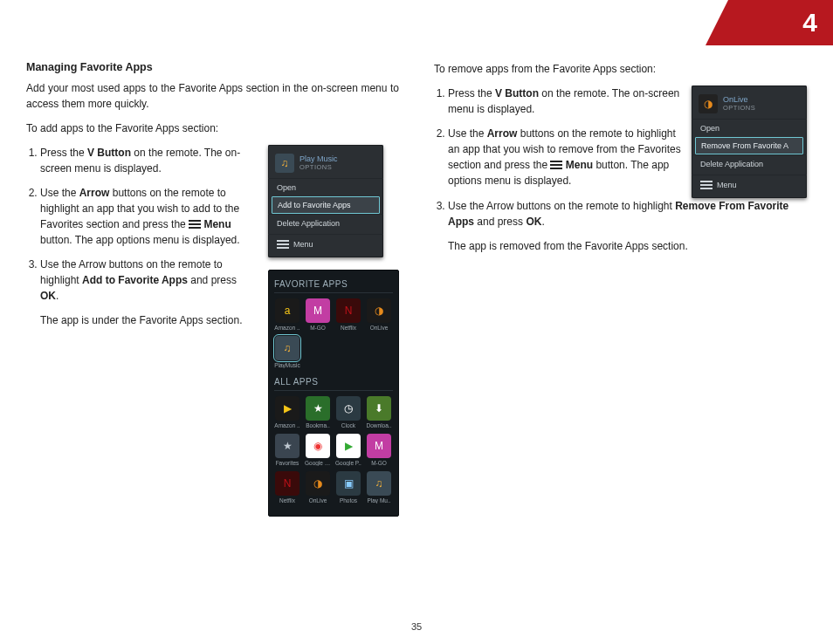 Image resolution: width=833 pixels, height=644 pixels. Describe the element at coordinates (379, 426) in the screenshot. I see `app-label: Downloa..` at that location.